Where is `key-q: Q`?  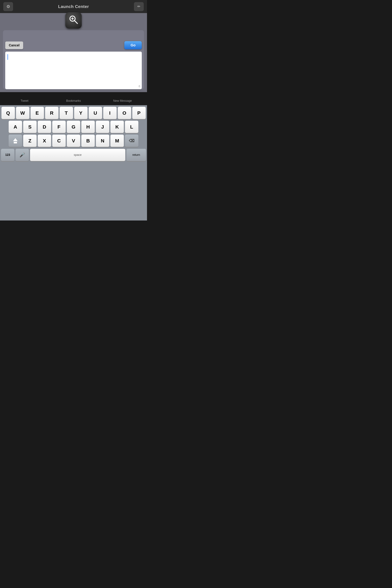 key-q: Q is located at coordinates (8, 113).